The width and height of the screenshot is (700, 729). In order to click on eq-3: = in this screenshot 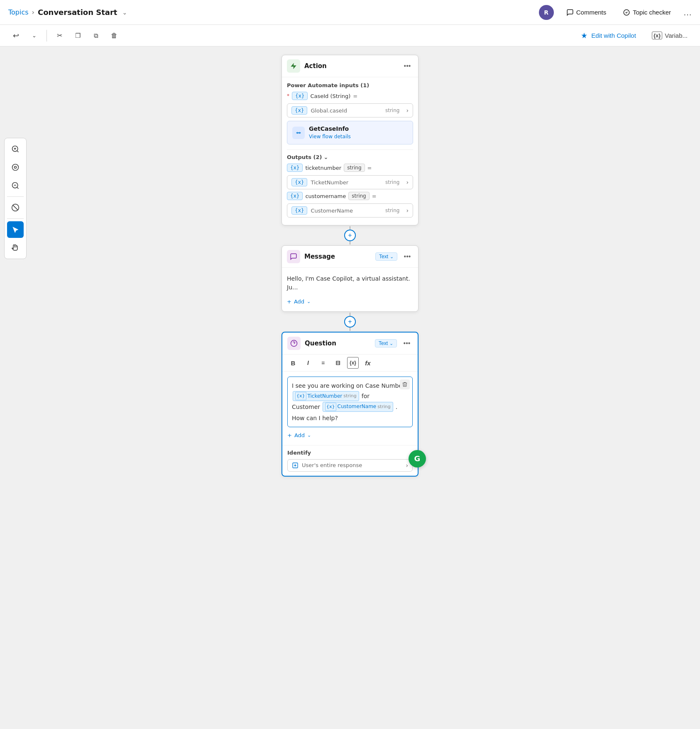, I will do `click(374, 196)`.